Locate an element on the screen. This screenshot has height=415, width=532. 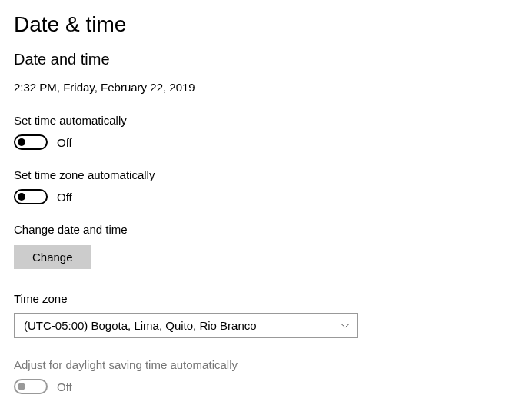
timezone-label: Time zone is located at coordinates (266, 298).